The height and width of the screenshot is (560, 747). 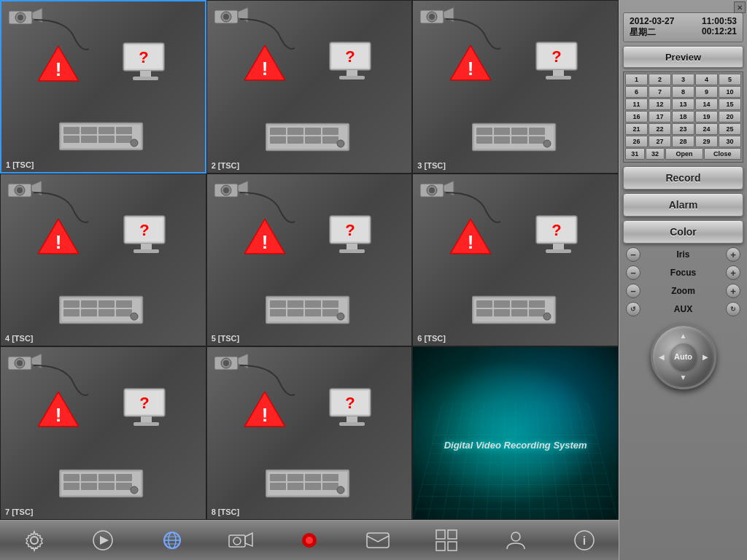 What do you see at coordinates (683, 117) in the screenshot?
I see `ch-btn-18: 18` at bounding box center [683, 117].